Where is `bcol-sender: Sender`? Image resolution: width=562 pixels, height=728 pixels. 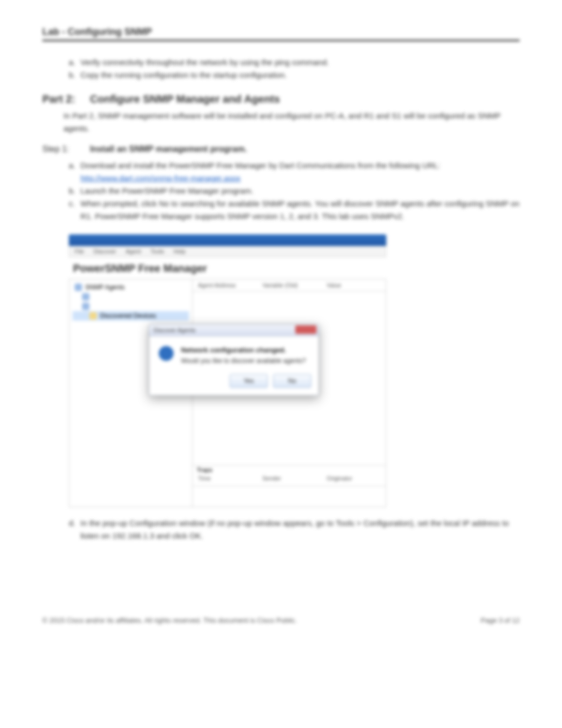
bcol-sender: Sender is located at coordinates (289, 480).